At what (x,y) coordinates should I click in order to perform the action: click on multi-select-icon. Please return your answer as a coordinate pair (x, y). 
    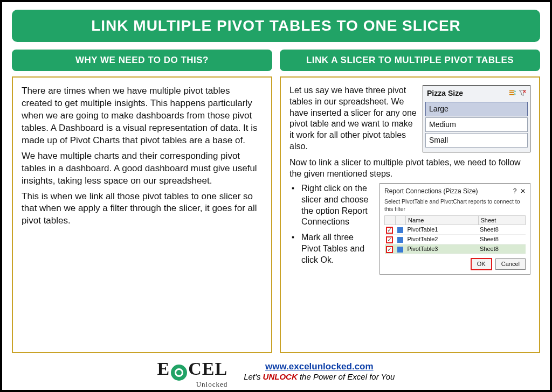
    Looking at the image, I should click on (513, 93).